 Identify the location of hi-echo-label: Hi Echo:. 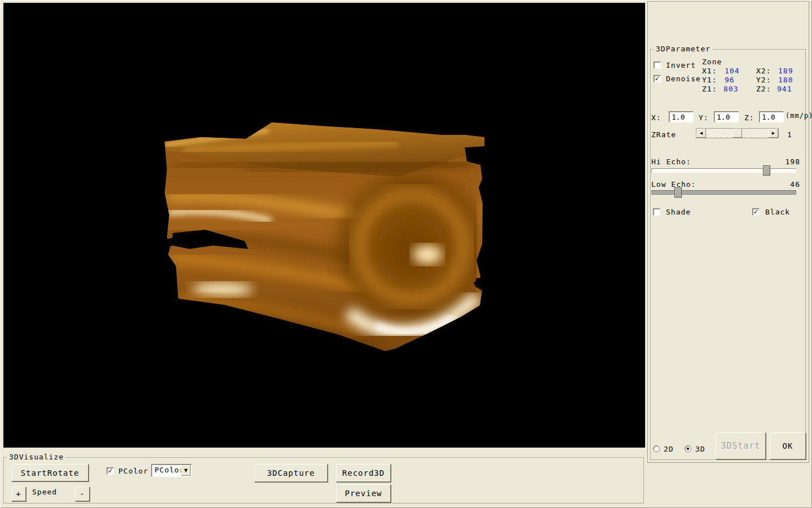
(671, 161).